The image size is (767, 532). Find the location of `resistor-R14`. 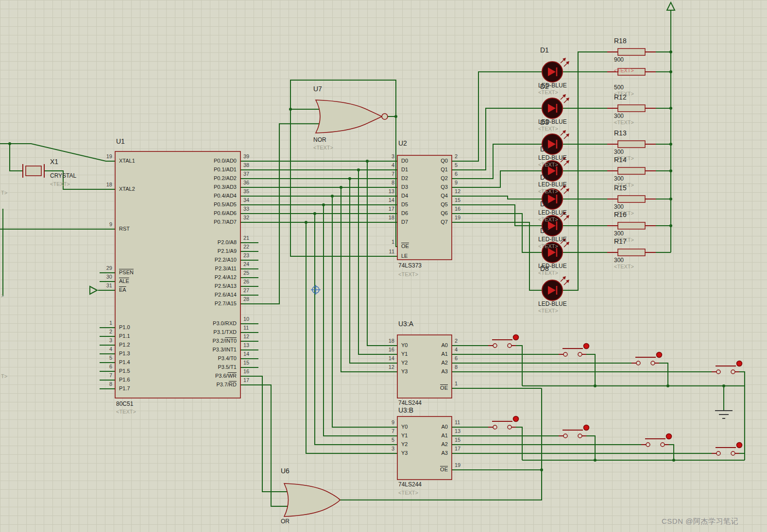

resistor-R14 is located at coordinates (631, 171).